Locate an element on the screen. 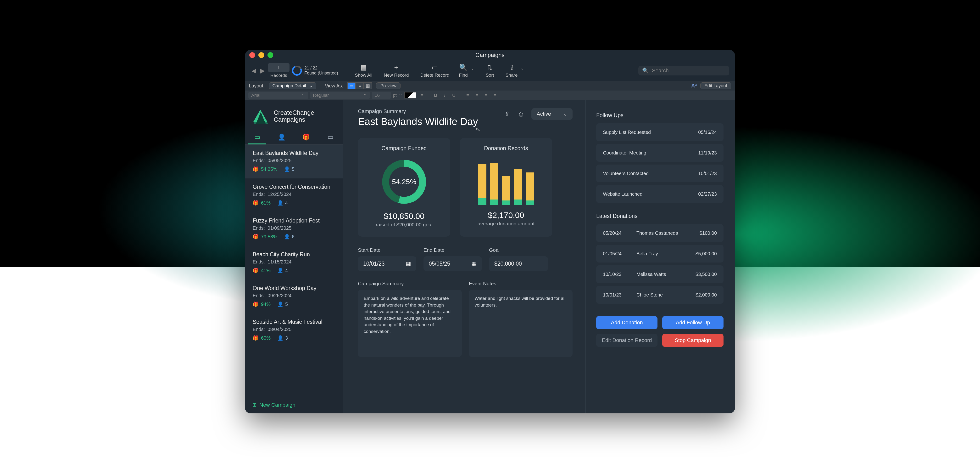  export-button: ⇪ is located at coordinates (508, 114).